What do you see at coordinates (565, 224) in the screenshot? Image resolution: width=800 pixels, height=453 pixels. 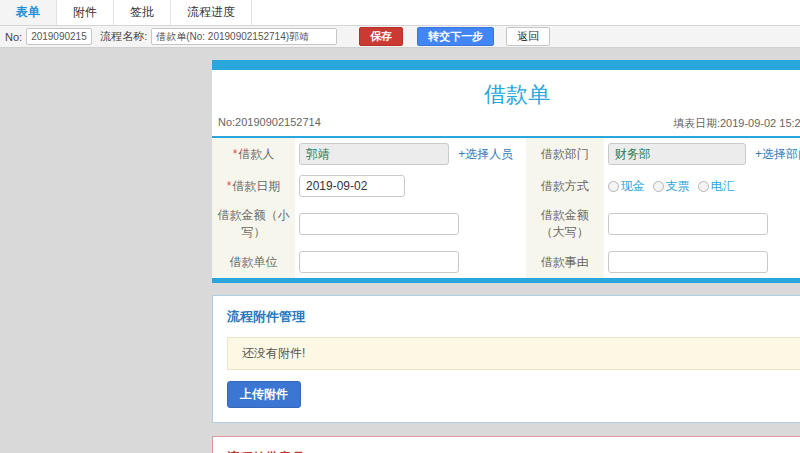 I see `amount-big-label: 借款金额（大写）` at bounding box center [565, 224].